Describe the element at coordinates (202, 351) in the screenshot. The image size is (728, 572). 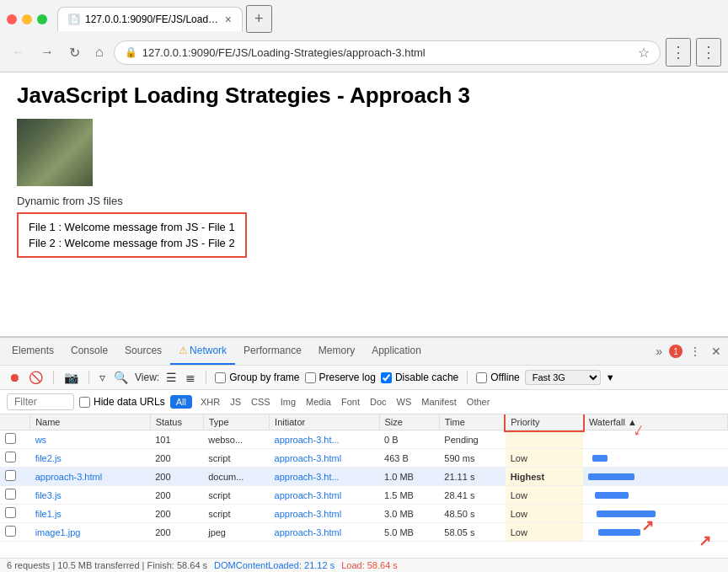
I see `tab-network: ⚠Network` at that location.